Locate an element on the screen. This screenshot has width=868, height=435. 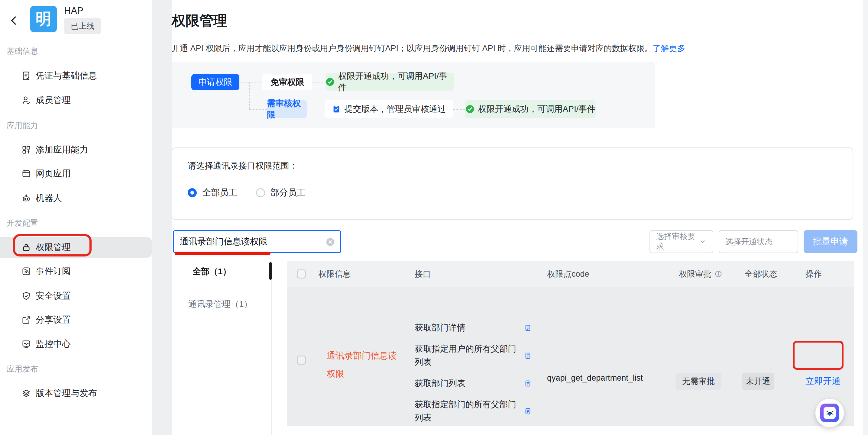
category-scrollbar-thumb is located at coordinates (270, 271).